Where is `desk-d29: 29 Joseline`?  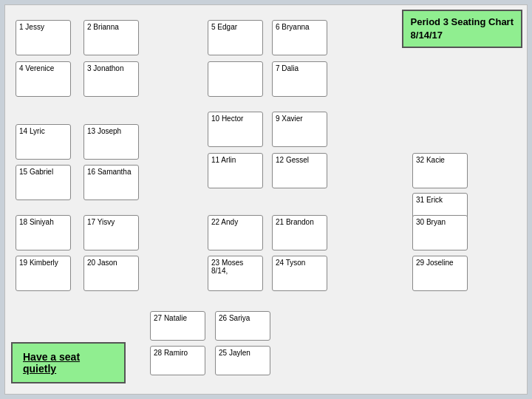 desk-d29: 29 Joseline is located at coordinates (440, 273).